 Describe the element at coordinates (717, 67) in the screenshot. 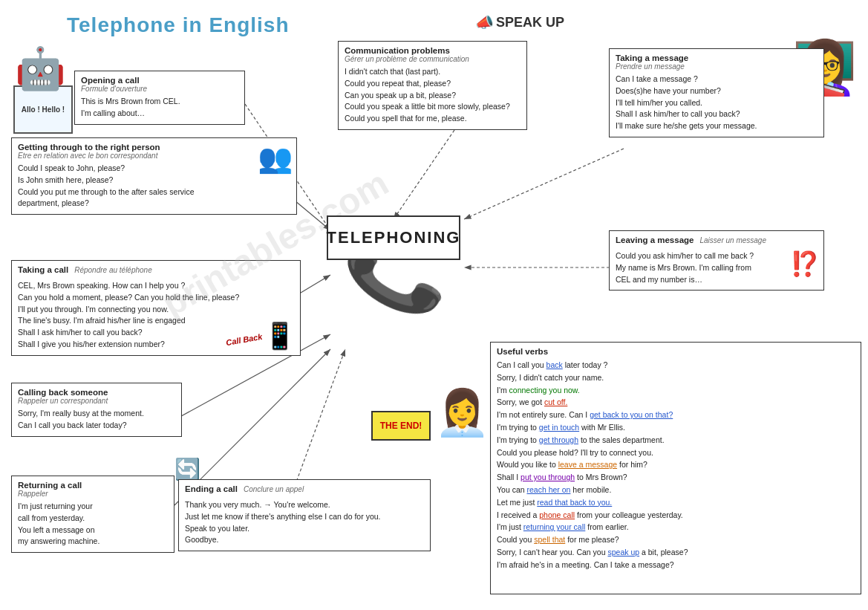

I see `taking-msg-subtitle: Prendre un message` at that location.